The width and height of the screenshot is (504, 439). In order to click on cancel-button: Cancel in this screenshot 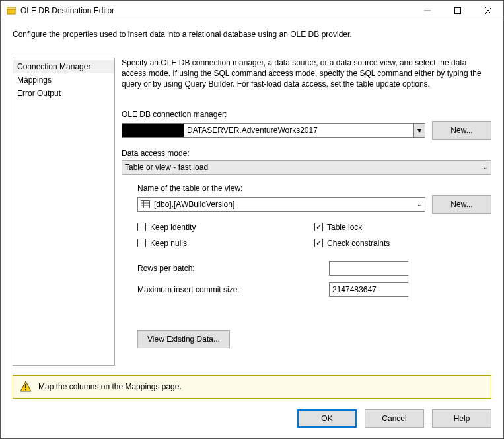, I will do `click(394, 419)`.